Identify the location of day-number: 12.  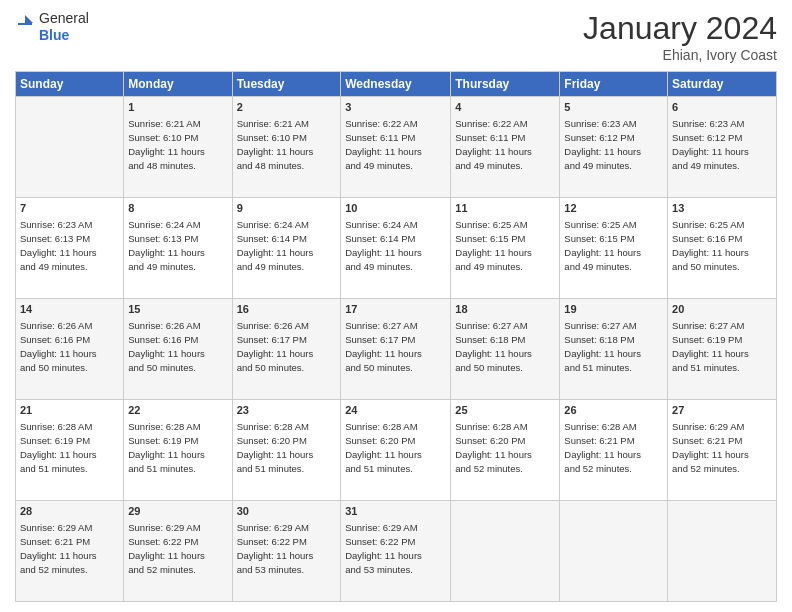
(614, 208).